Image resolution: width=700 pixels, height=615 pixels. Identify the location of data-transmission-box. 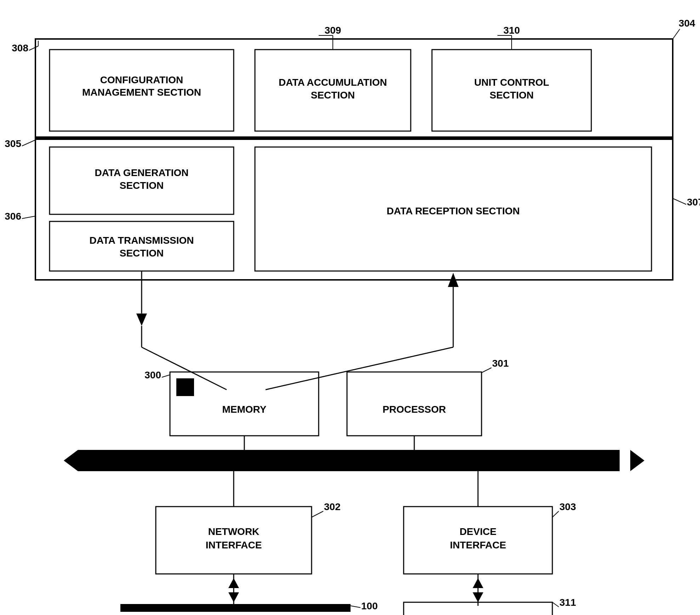
(142, 246).